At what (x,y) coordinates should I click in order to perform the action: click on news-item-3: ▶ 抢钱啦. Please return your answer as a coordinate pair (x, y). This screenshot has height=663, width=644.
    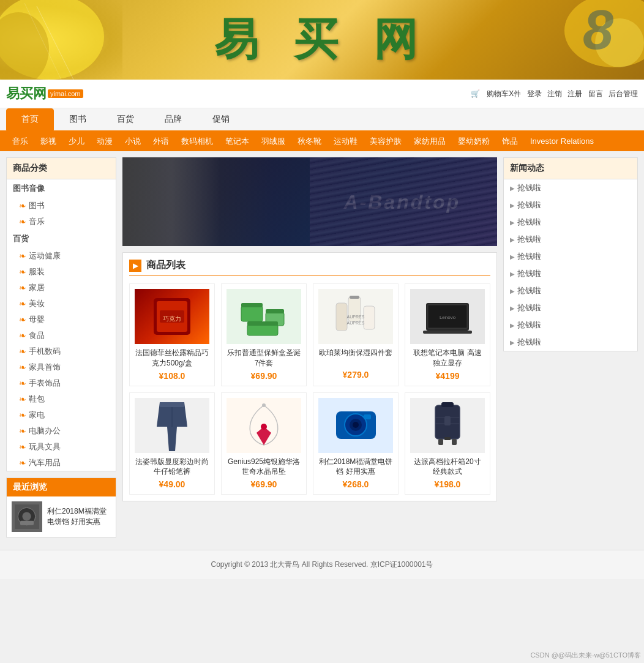
    Looking at the image, I should click on (571, 222).